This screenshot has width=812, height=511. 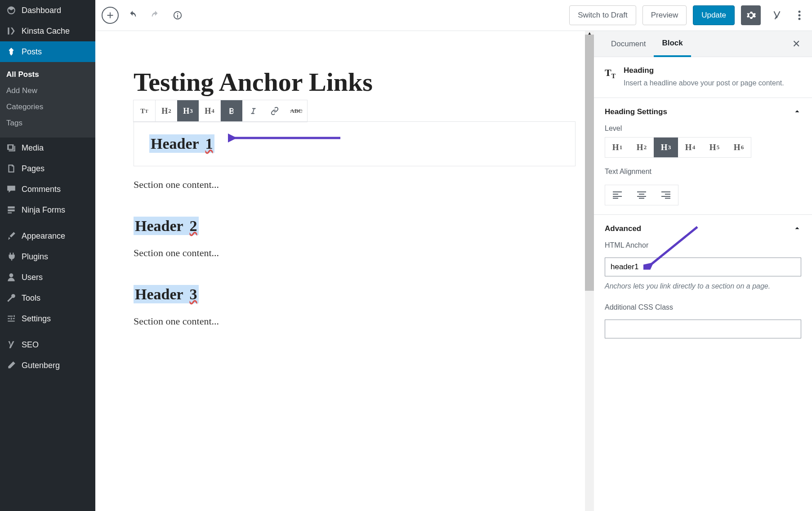 I want to click on anchor-help-text: Anchors lets you link directly to a sect…, so click(x=703, y=286).